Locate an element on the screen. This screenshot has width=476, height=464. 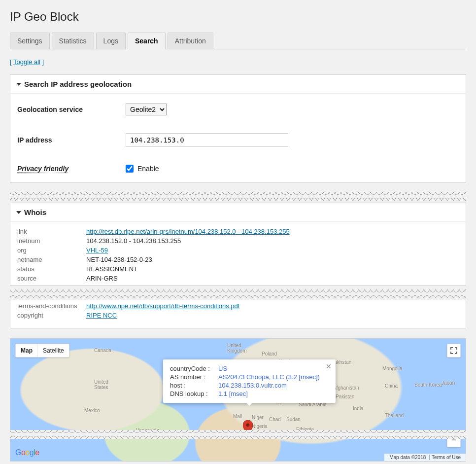
infowin-key: host : is located at coordinates (194, 386).